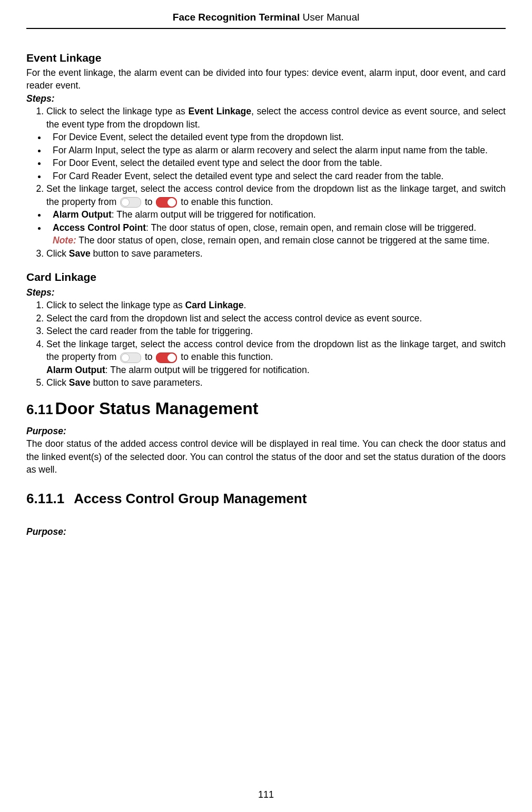 This screenshot has height=812, width=532. Describe the element at coordinates (276, 234) in the screenshot. I see `event-bullet-access-control-point: Access Control Point: The door status of…` at that location.